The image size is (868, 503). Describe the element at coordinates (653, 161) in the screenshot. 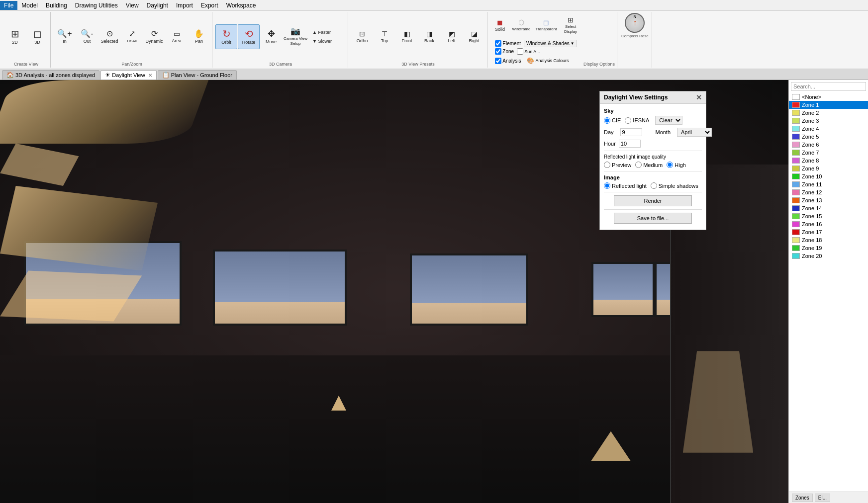

I see `daylight-settings-panel: Daylight View Settings ✕ Sky CIE IESNA` at that location.